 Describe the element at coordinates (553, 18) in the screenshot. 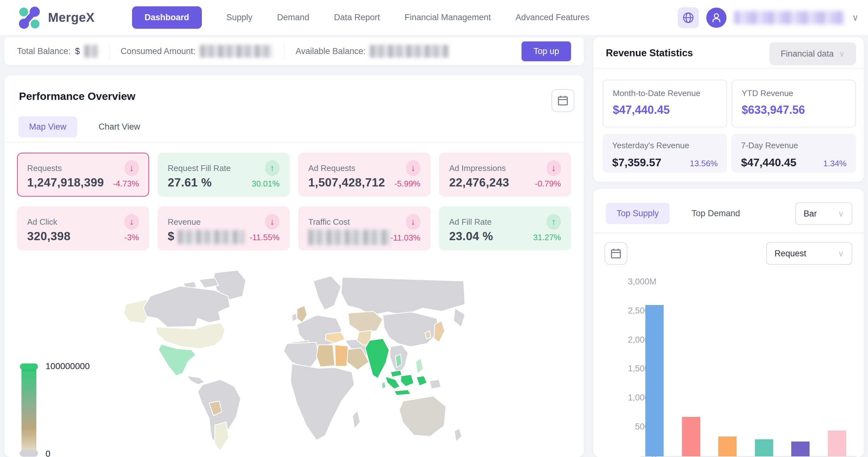

I see `nav-item-advanced-features: Advanced Features` at that location.